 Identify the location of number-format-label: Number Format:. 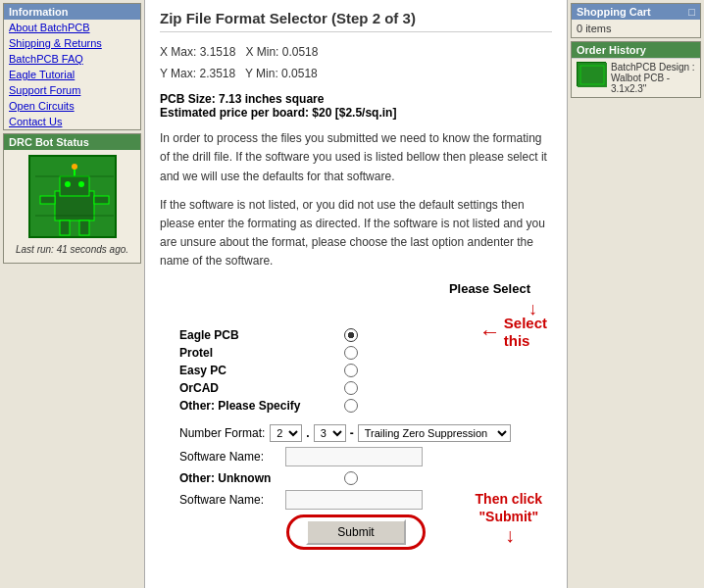
(222, 433).